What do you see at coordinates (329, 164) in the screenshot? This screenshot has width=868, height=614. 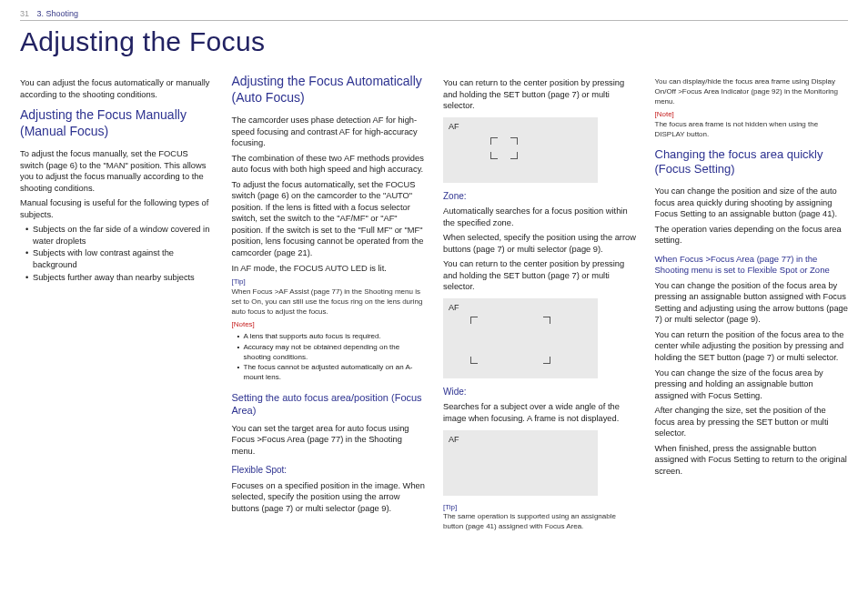 I see `auto-p2: The combination of these two AF methods …` at bounding box center [329, 164].